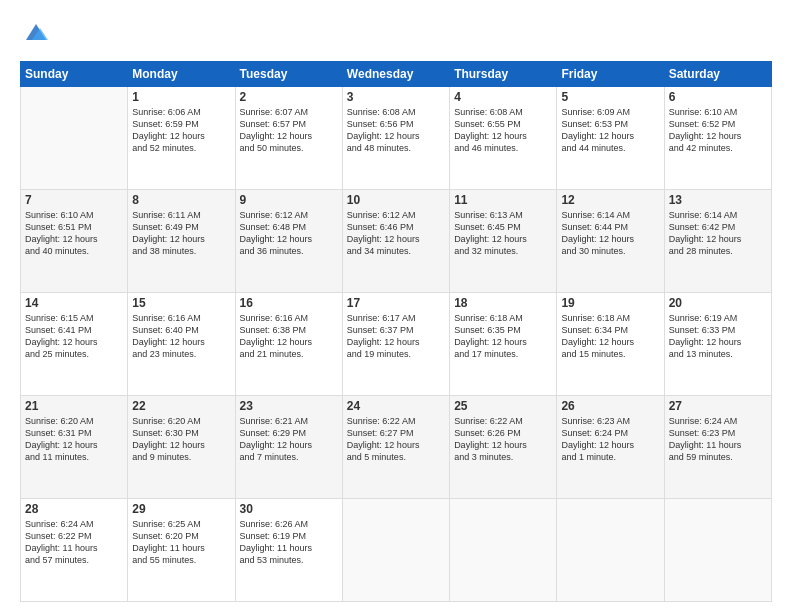  Describe the element at coordinates (289, 97) in the screenshot. I see `day-number: 2` at that location.